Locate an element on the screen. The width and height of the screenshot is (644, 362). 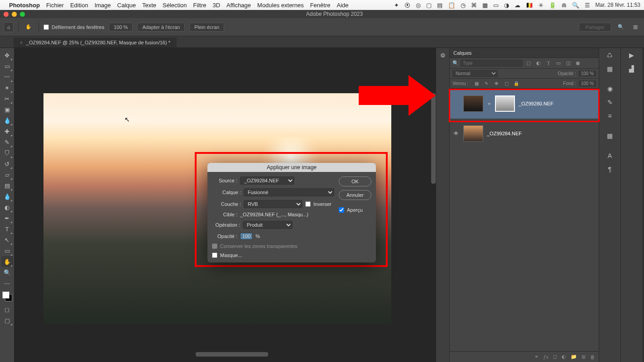
history-brush-tool: ↺ is located at coordinates (7, 164).